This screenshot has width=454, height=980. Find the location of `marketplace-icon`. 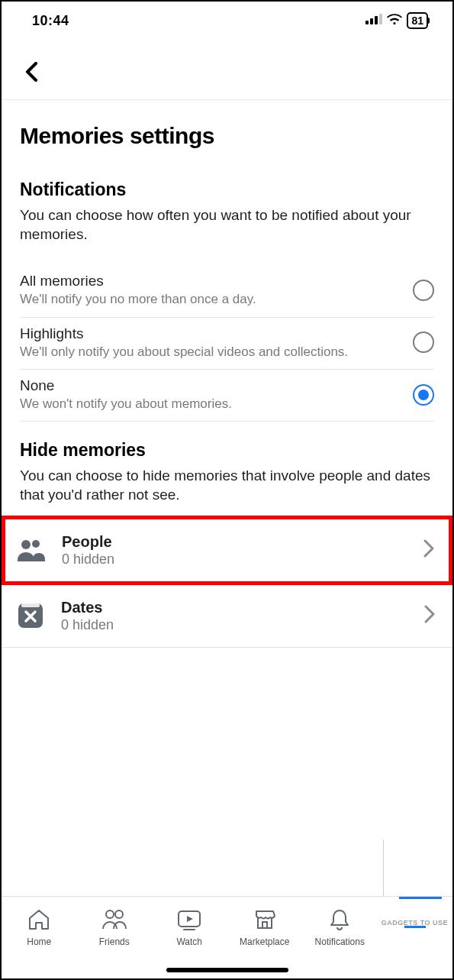

marketplace-icon is located at coordinates (265, 920).